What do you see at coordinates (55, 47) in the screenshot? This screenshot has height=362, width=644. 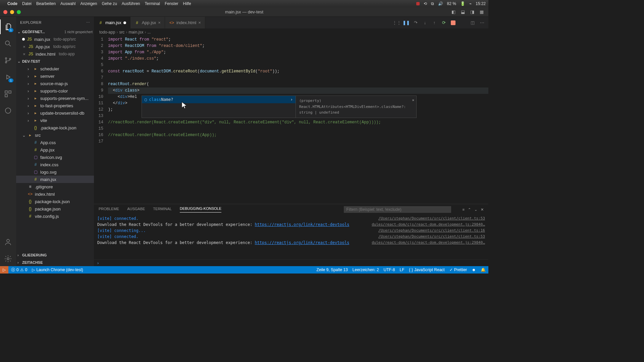 I see `open-editor-item: ×JSApp.jsxtodo-app/src` at bounding box center [55, 47].